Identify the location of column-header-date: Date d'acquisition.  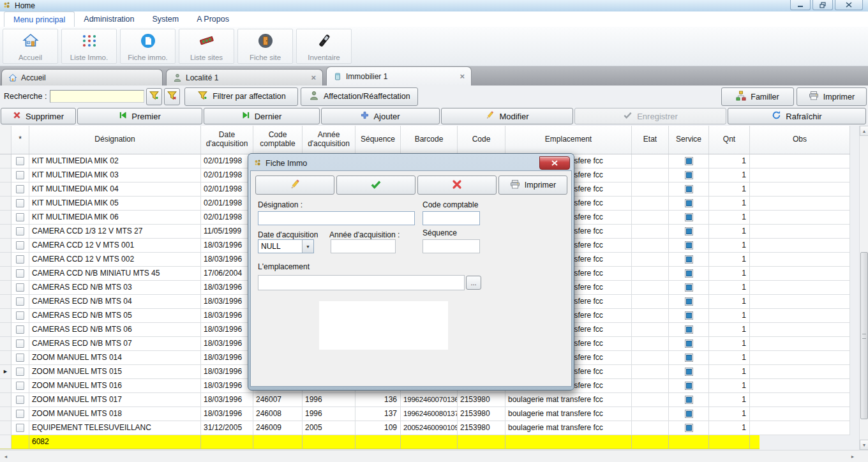
(227, 140).